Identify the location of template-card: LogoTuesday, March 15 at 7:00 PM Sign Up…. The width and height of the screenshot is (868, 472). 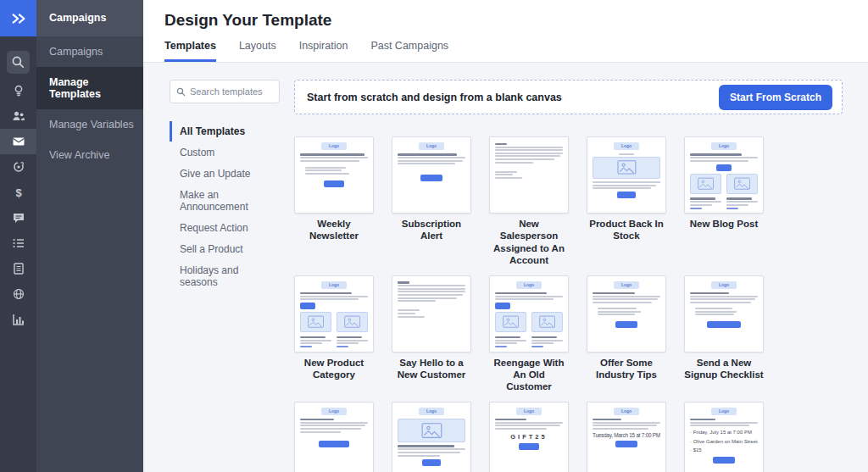
(626, 437).